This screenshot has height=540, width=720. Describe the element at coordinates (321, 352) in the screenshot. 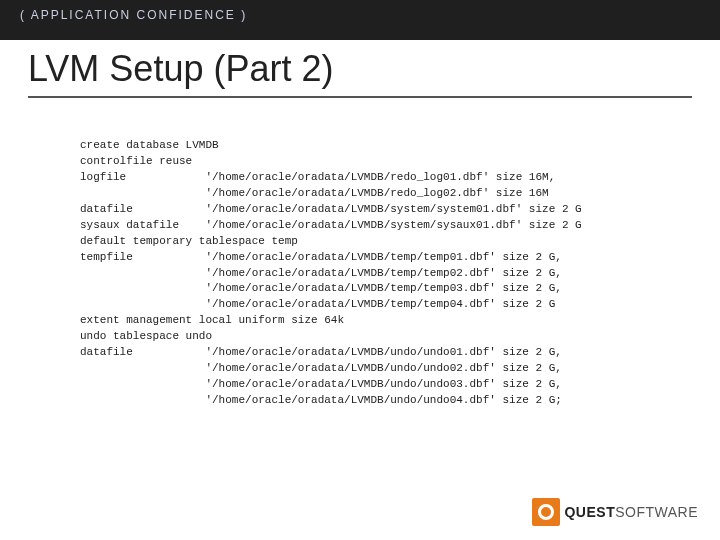

I see `code-line: datafile '/home/oracle/oradata/LVMDB/und…` at that location.